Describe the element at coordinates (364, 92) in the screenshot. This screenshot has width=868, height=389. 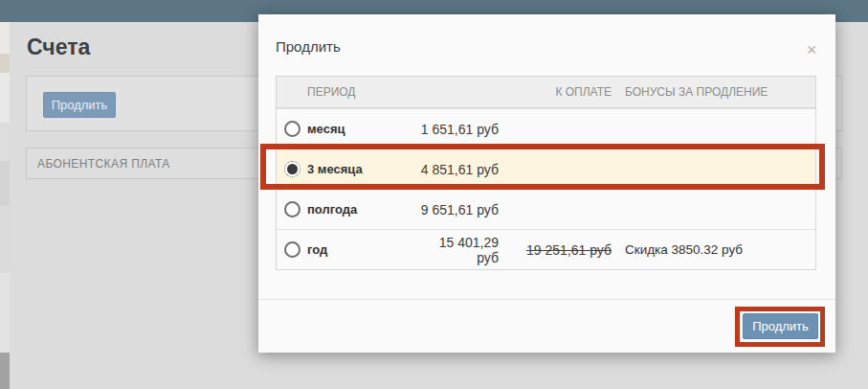
I see `column-header-period: ПЕРИОД` at that location.